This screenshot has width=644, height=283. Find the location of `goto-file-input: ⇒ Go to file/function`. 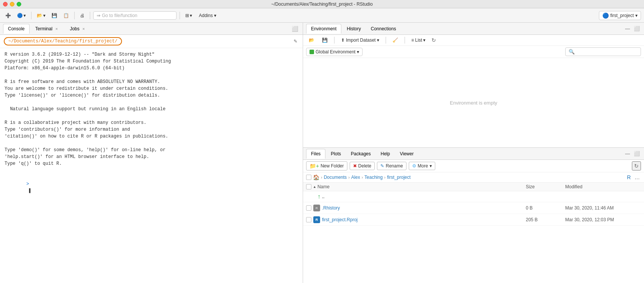

goto-file-input: ⇒ Go to file/function is located at coordinates (135, 16).